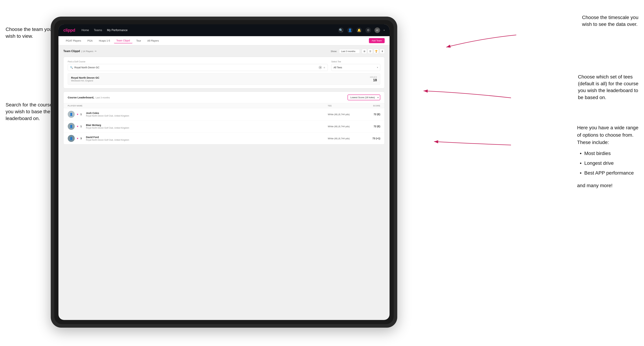  Describe the element at coordinates (72, 51) in the screenshot. I see `team-title: Team Clippd` at that location.